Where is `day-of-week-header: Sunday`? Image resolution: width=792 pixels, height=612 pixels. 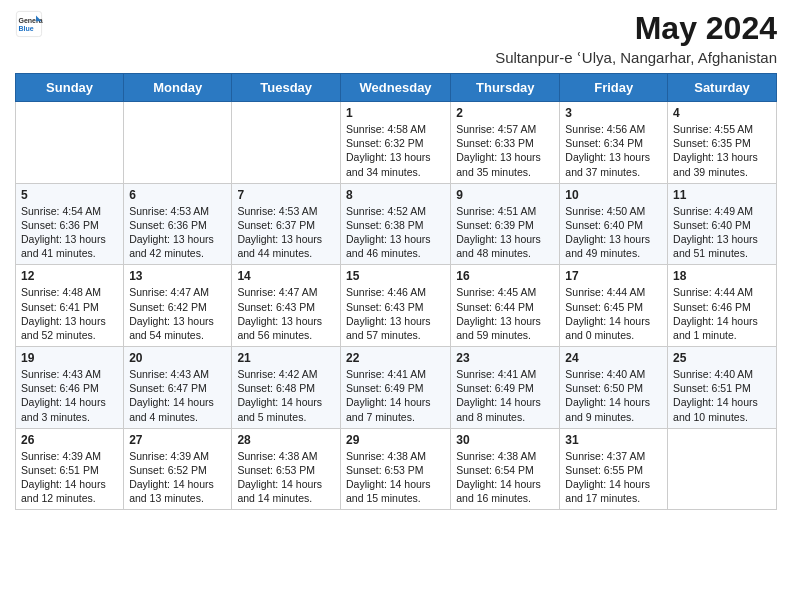 day-of-week-header: Sunday is located at coordinates (70, 88).